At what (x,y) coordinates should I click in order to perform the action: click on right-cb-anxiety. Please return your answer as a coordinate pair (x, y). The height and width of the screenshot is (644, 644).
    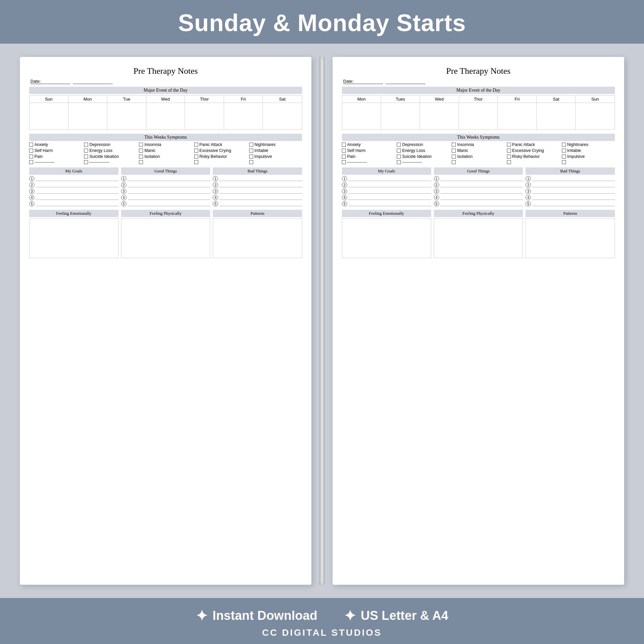
    Looking at the image, I should click on (344, 145).